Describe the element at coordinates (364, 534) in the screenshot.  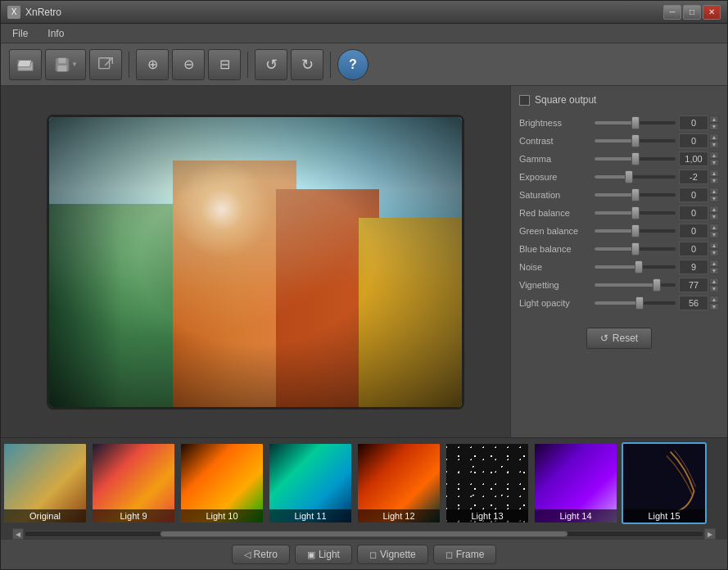
I see `scrollbar-thumb` at that location.